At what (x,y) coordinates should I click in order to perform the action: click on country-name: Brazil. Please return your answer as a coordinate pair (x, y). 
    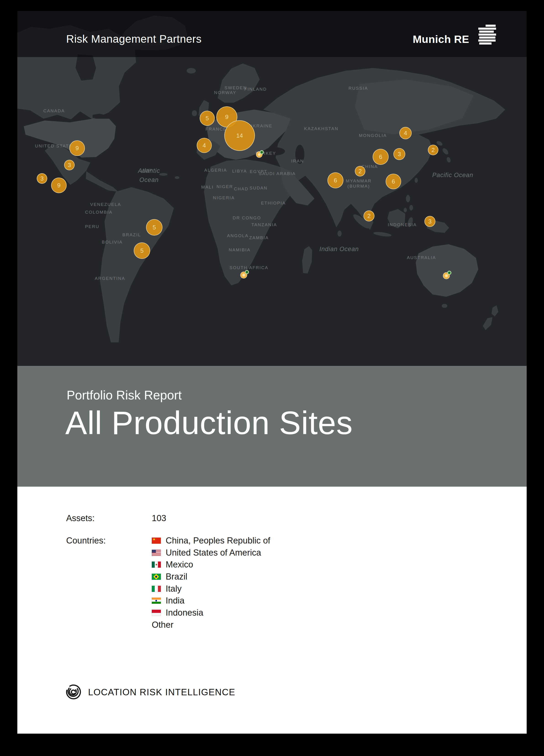
    Looking at the image, I should click on (177, 577).